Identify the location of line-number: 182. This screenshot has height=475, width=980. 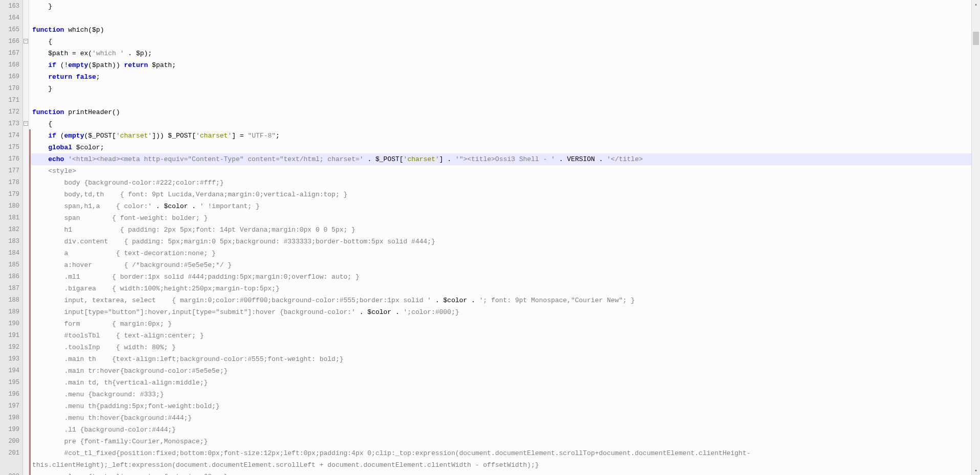
(11, 230).